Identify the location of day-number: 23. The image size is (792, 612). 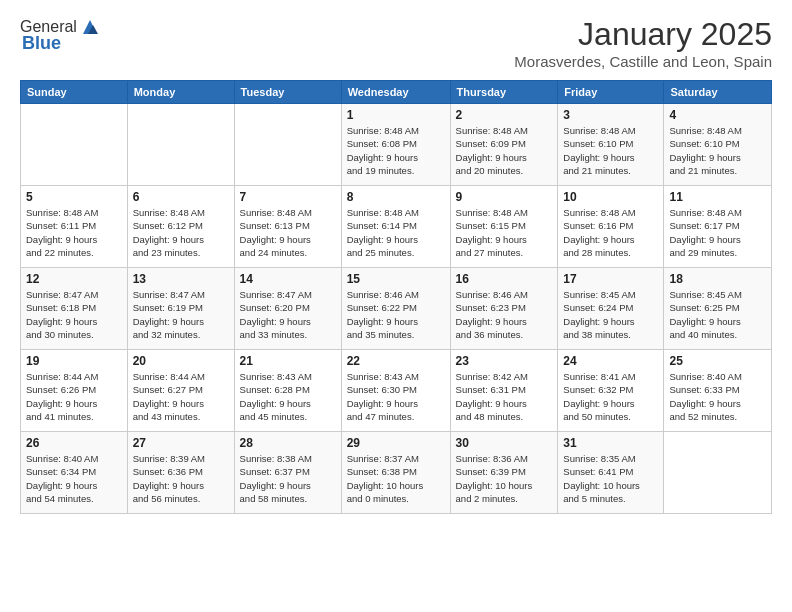
(504, 361).